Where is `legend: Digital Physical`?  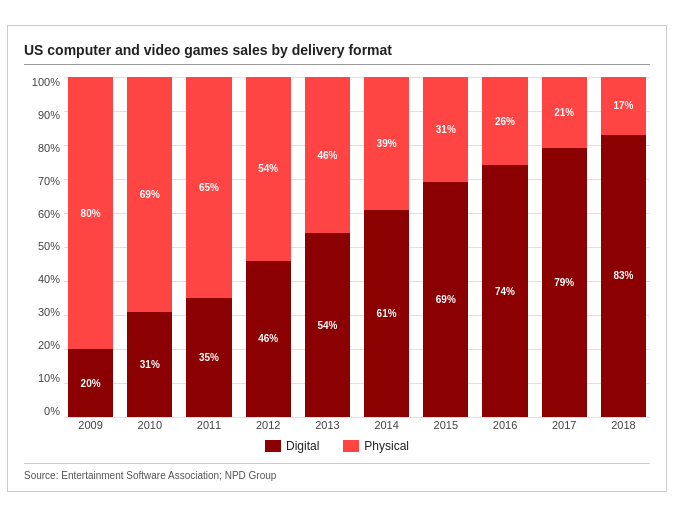
legend: Digital Physical is located at coordinates (337, 446).